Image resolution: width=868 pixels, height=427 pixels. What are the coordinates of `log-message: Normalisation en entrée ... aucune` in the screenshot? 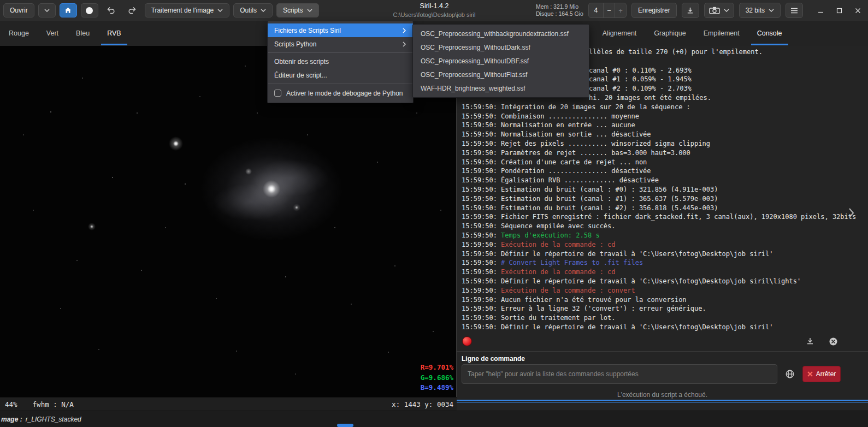 It's located at (568, 125).